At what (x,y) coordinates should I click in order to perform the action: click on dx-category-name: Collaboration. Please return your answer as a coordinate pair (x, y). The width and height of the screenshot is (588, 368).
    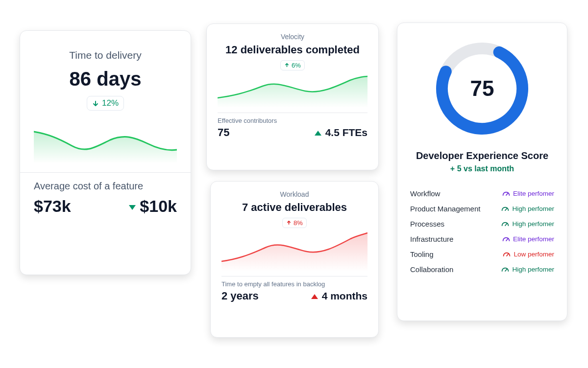
    Looking at the image, I should click on (432, 269).